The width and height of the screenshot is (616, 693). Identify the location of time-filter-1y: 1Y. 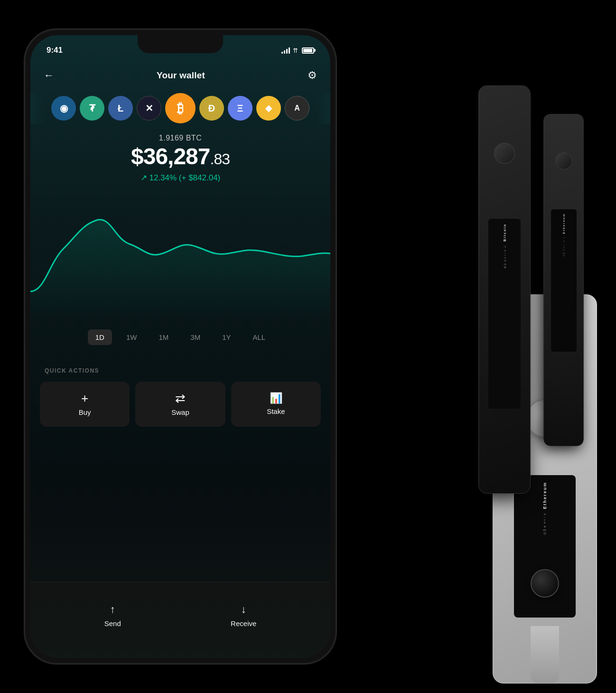
(226, 337).